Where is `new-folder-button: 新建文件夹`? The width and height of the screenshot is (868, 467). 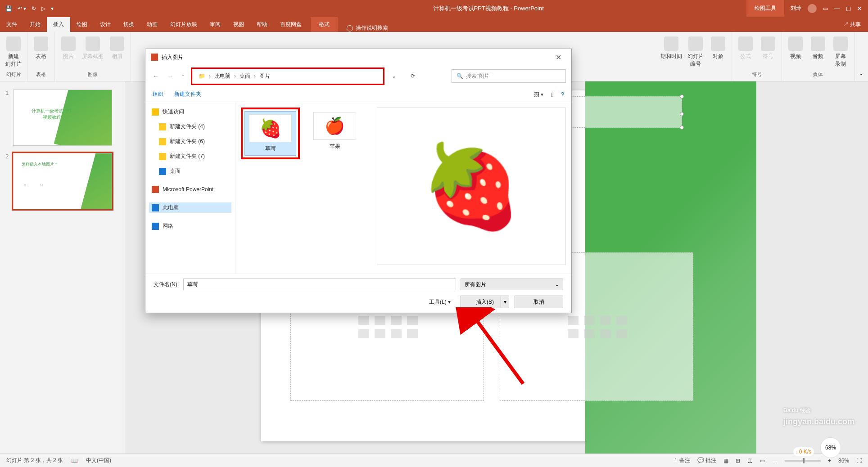 new-folder-button: 新建文件夹 is located at coordinates (188, 94).